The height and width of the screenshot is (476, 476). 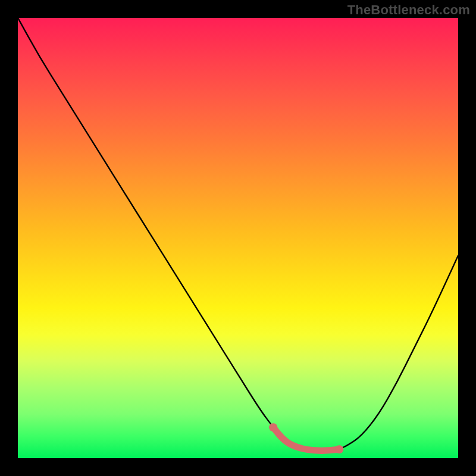 I want to click on optimal-band-highlight, so click(x=306, y=439).